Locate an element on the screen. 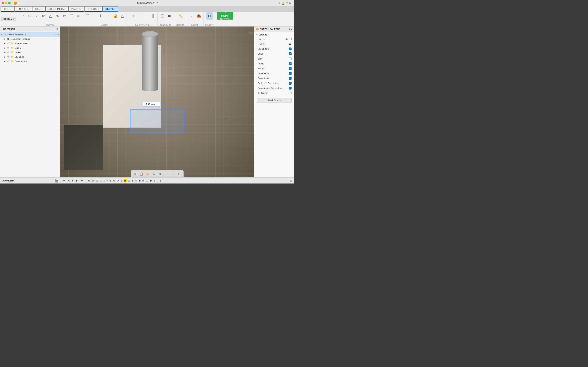 The height and width of the screenshot is (367, 588). cut-tool: ✂ is located at coordinates (64, 16).